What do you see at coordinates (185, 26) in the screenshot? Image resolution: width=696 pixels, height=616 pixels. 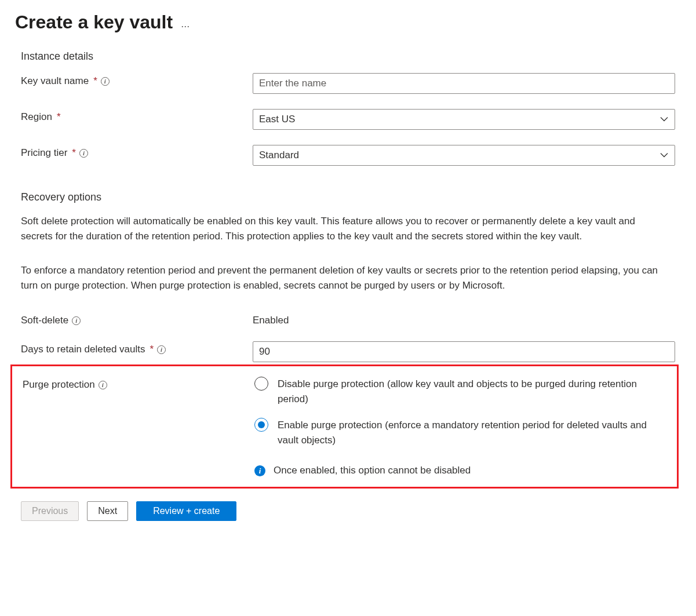 I see `more-actions-icon: ···` at bounding box center [185, 26].